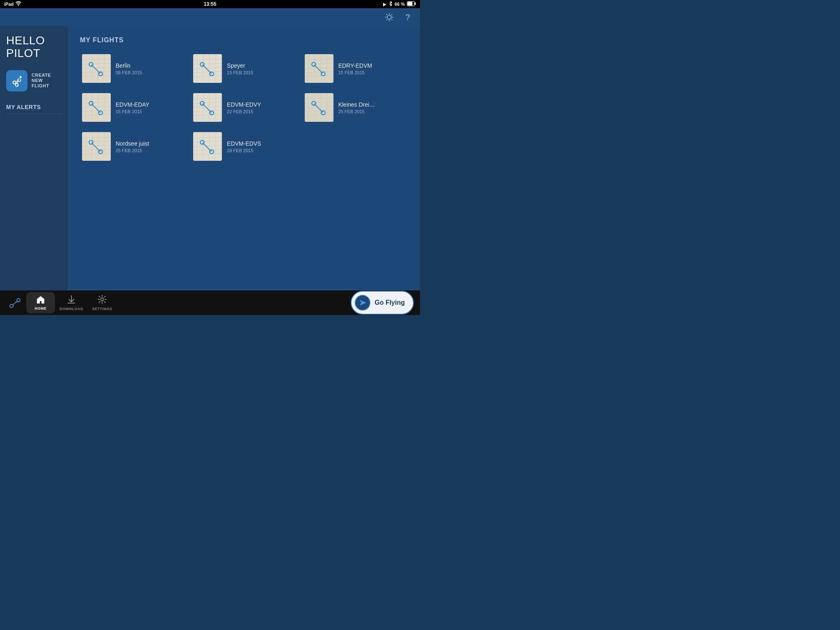 The height and width of the screenshot is (630, 840). I want to click on tab-settings: SETTINGS, so click(102, 303).